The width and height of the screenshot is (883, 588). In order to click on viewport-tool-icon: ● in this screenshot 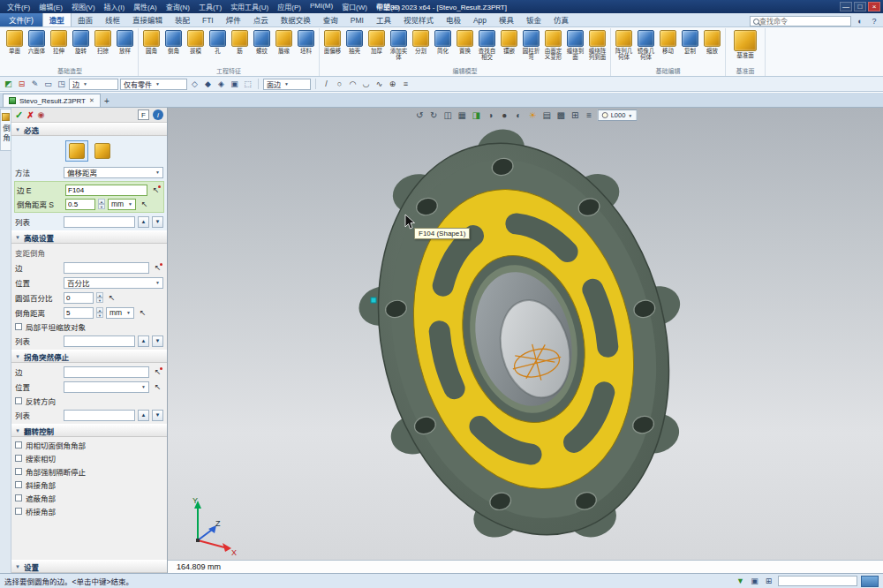, I will do `click(505, 115)`.